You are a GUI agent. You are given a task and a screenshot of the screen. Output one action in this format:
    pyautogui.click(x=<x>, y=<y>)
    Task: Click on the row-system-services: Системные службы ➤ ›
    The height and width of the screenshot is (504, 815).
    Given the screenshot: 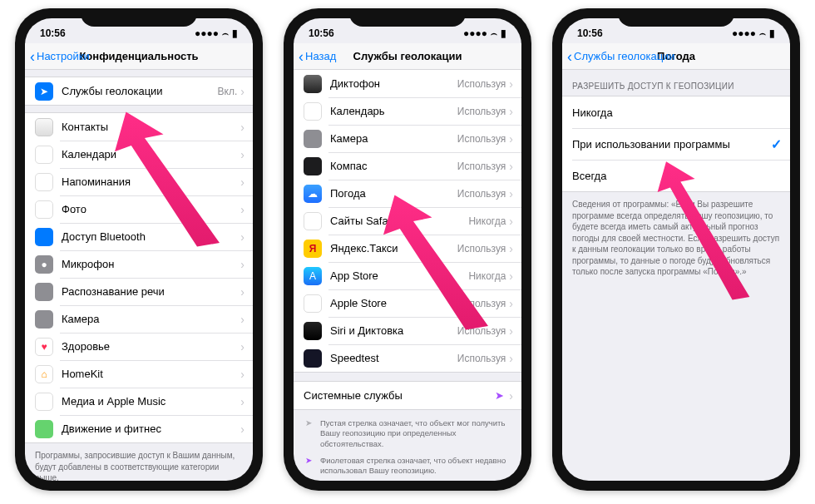 What is the action you would take?
    pyautogui.click(x=408, y=396)
    